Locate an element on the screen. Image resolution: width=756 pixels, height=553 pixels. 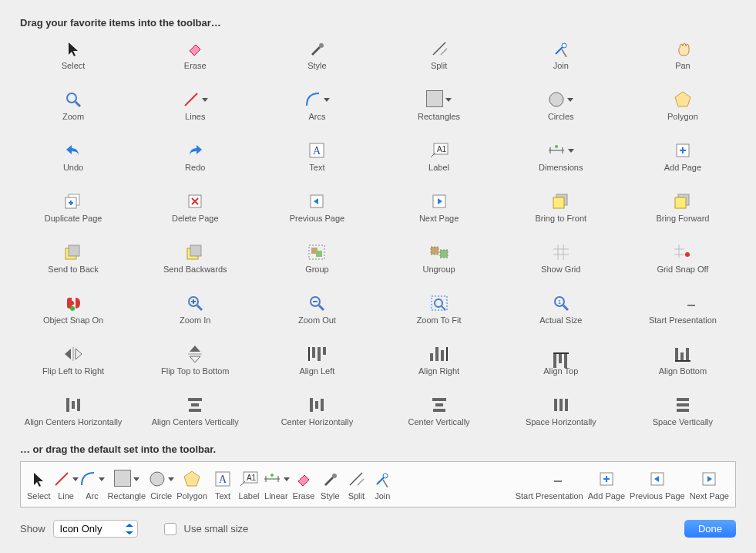
next-page-icon is located at coordinates (439, 201).